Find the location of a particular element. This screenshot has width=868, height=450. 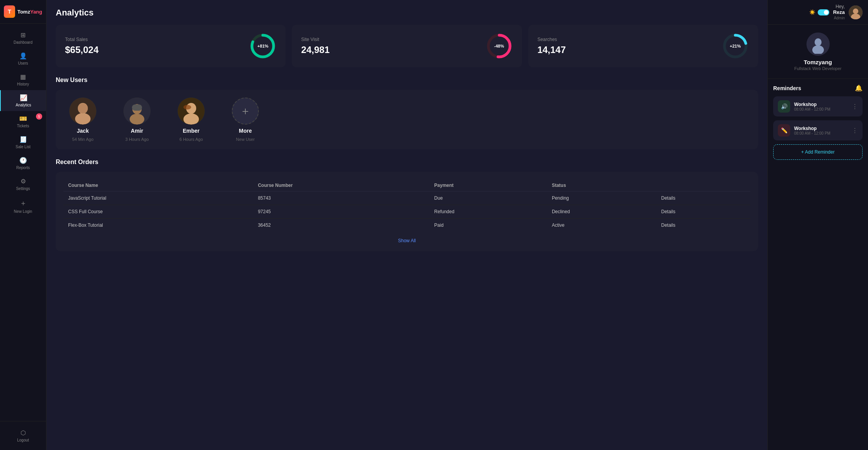

sidebar-item-sale-list: 🧾 Sale List is located at coordinates (23, 142).